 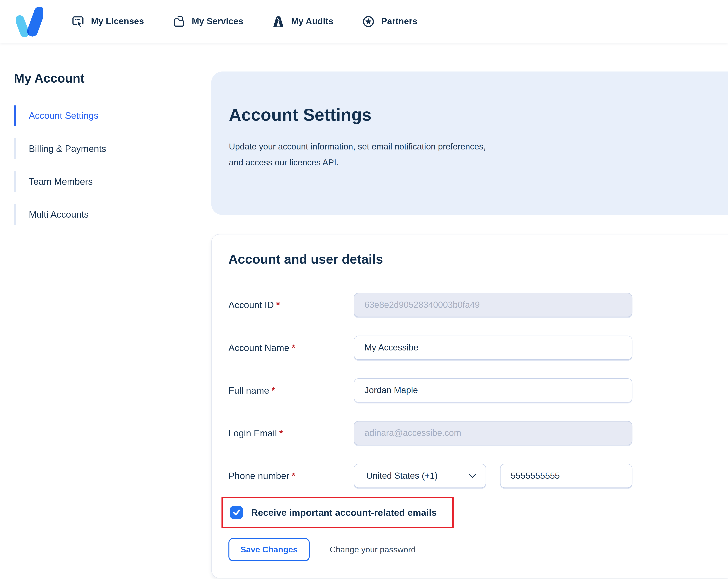 What do you see at coordinates (493, 390) in the screenshot?
I see `full-name-field` at bounding box center [493, 390].